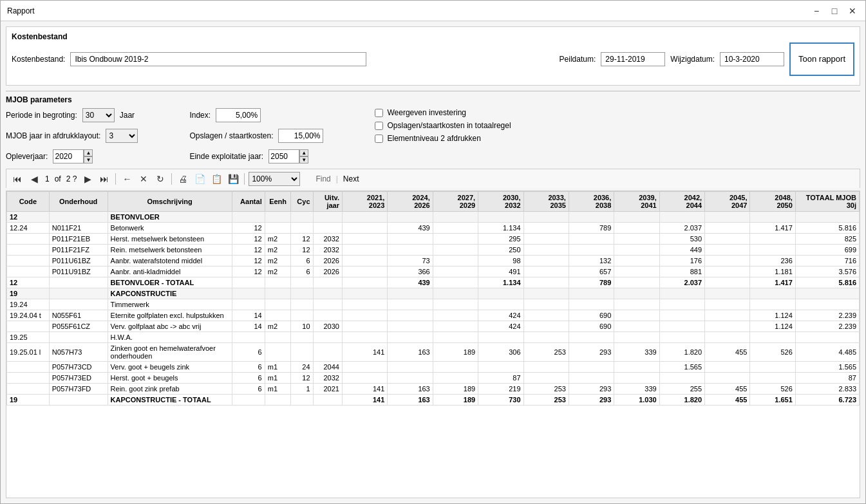 The height and width of the screenshot is (504, 866). Describe the element at coordinates (28, 272) in the screenshot. I see `cell-code` at that location.